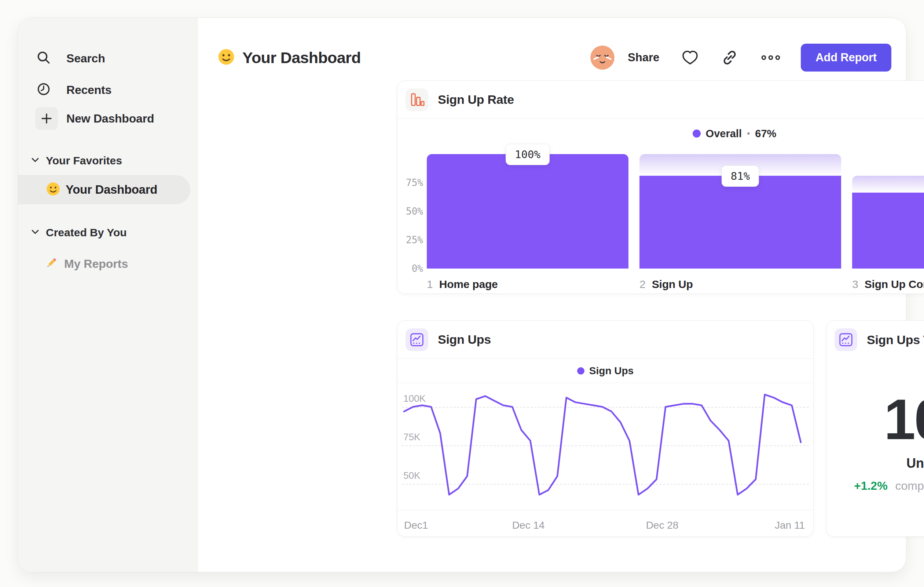  What do you see at coordinates (642, 284) in the screenshot?
I see `step-number: 2` at bounding box center [642, 284].